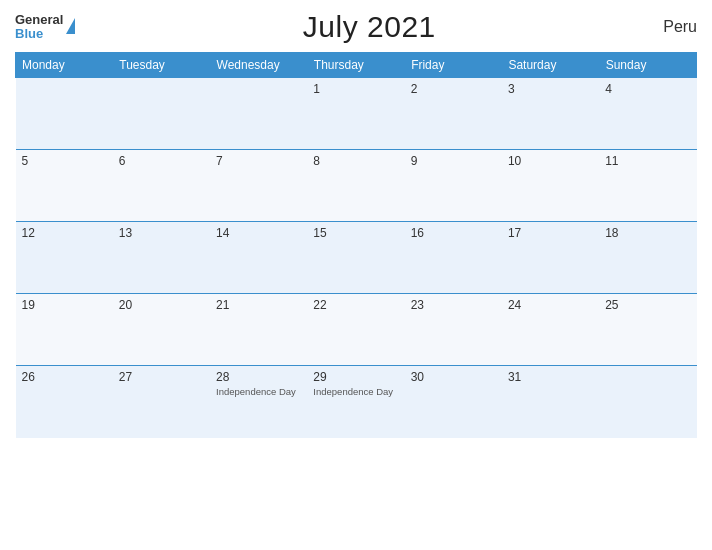 Image resolution: width=712 pixels, height=550 pixels. Describe the element at coordinates (648, 66) in the screenshot. I see `col-sunday: Sunday` at that location.